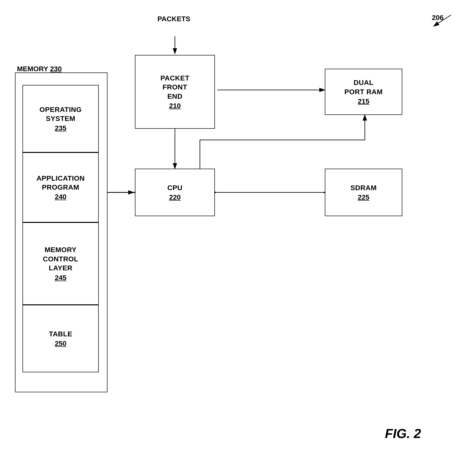 The height and width of the screenshot is (471, 476). Describe the element at coordinates (363, 87) in the screenshot. I see `dual-port-ram-label: DUALPORT RAM` at that location.